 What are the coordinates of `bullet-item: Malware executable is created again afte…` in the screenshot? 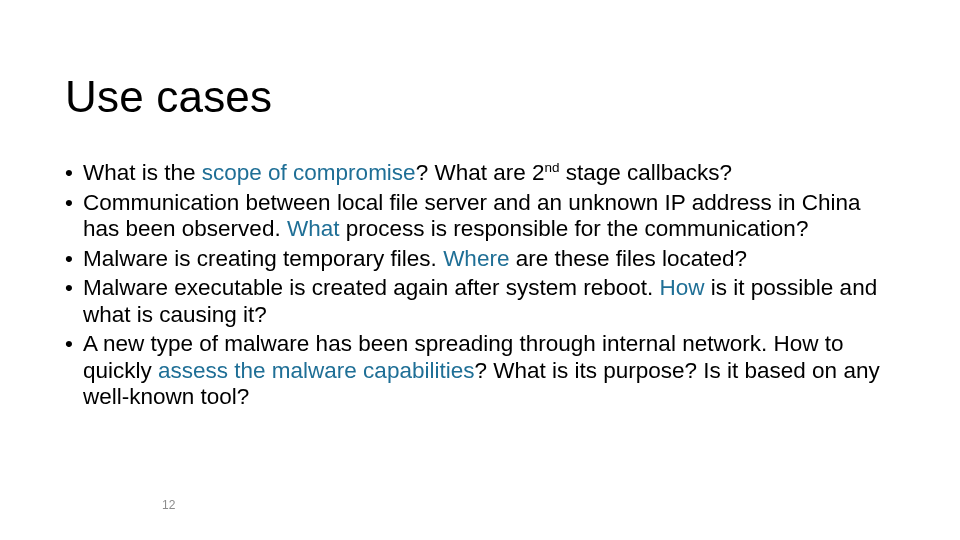 It's located at (482, 302).